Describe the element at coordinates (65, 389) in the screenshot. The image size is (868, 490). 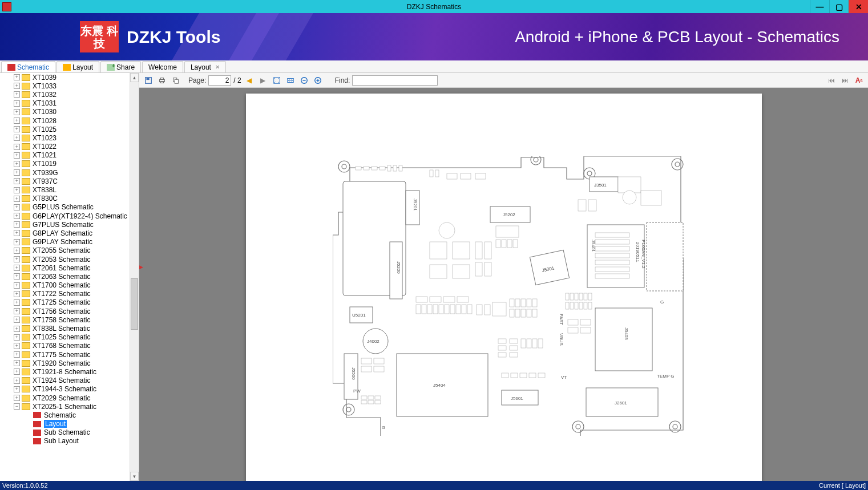
I see `tree-item: +XT1944-3 Schematic` at that location.